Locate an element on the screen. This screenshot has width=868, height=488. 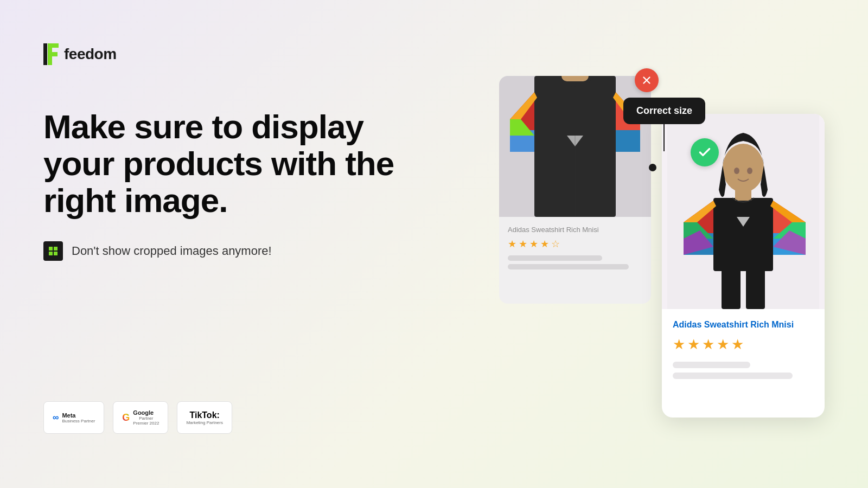
headline-line2: your products with the is located at coordinates (219, 164).